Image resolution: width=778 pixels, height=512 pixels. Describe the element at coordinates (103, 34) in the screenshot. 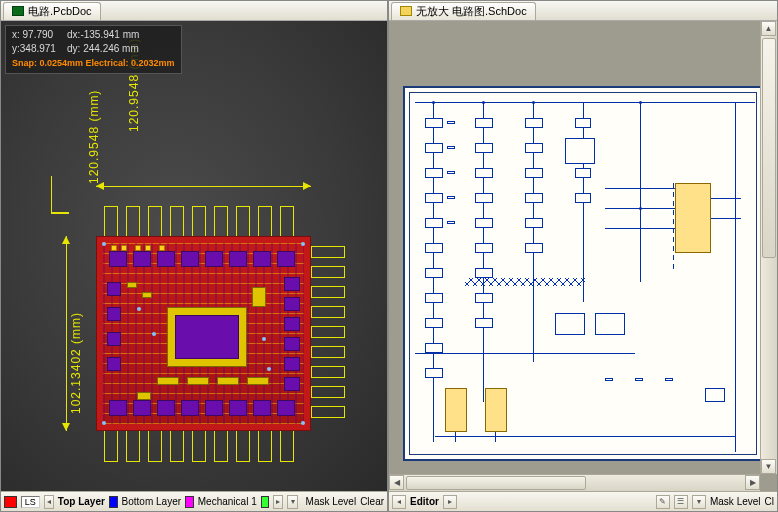

I see `coord-dx: dx:-135.941 mm` at that location.